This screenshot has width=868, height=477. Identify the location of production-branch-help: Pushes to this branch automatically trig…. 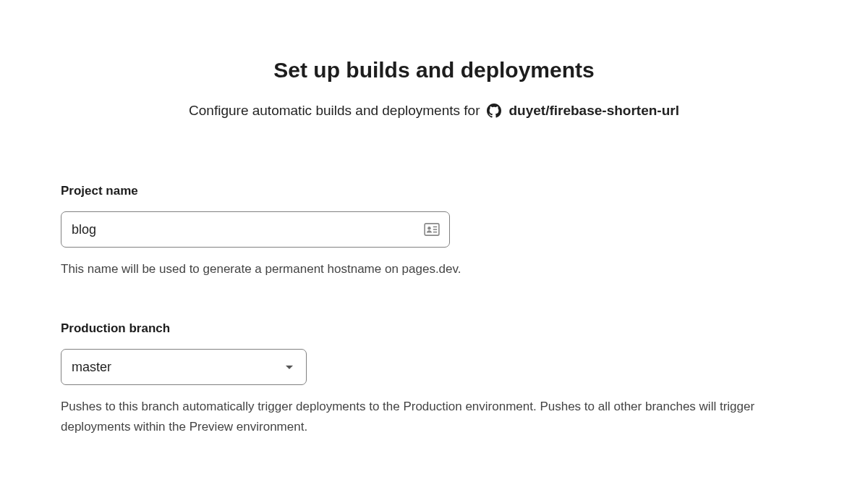
(434, 417).